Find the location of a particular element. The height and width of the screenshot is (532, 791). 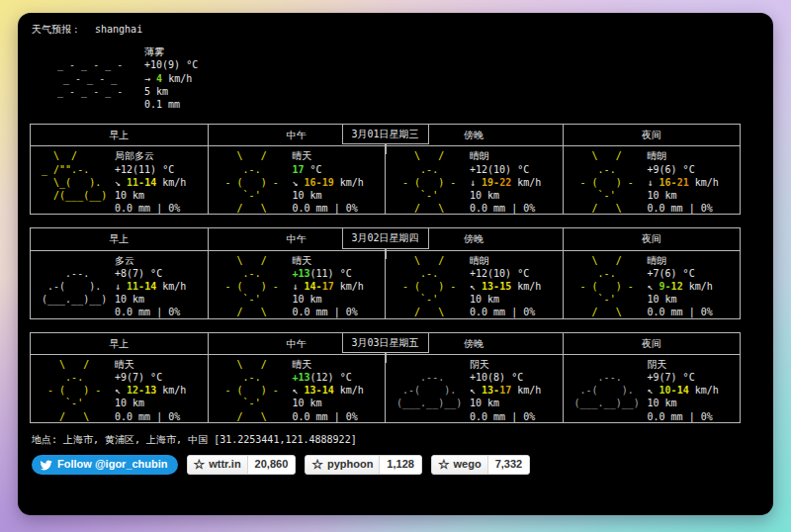

temp-highlight: 17 is located at coordinates (299, 170).